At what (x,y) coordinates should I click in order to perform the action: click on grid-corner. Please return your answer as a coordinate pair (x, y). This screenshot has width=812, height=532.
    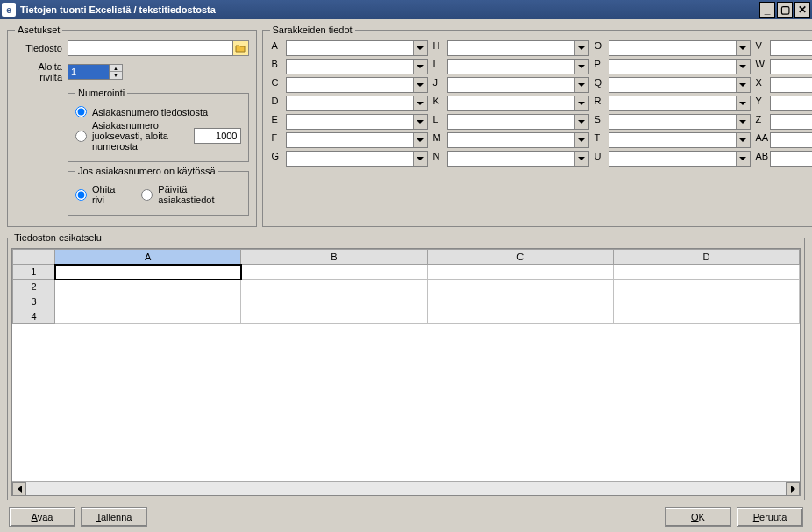
    Looking at the image, I should click on (34, 258).